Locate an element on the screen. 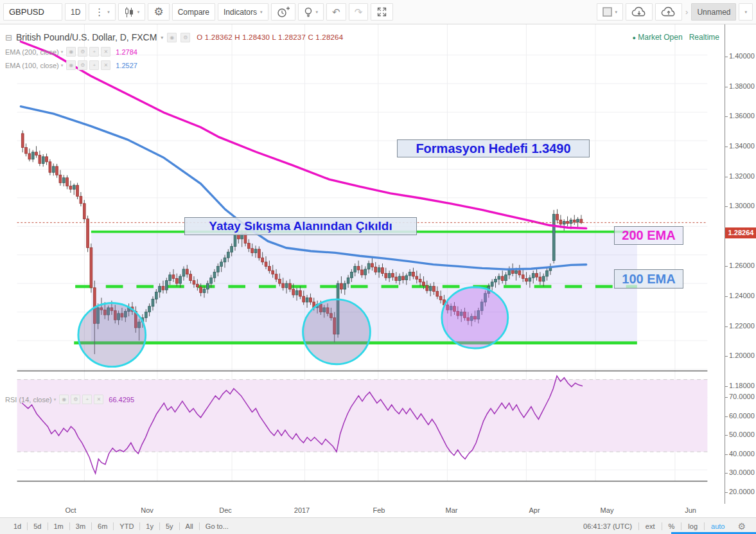 The height and width of the screenshot is (534, 756). time-axis-label-jun: Jun is located at coordinates (690, 510).